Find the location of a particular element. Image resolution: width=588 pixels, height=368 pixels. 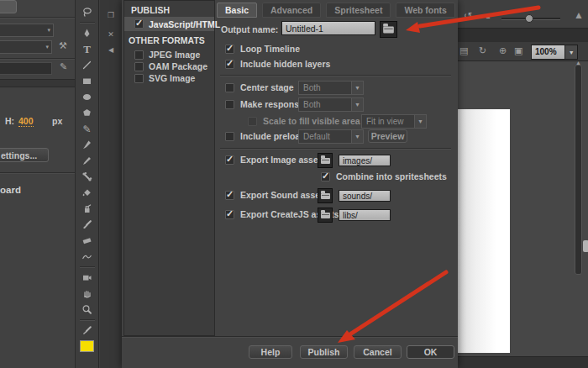

settings-button: ettings... is located at coordinates (24, 155).